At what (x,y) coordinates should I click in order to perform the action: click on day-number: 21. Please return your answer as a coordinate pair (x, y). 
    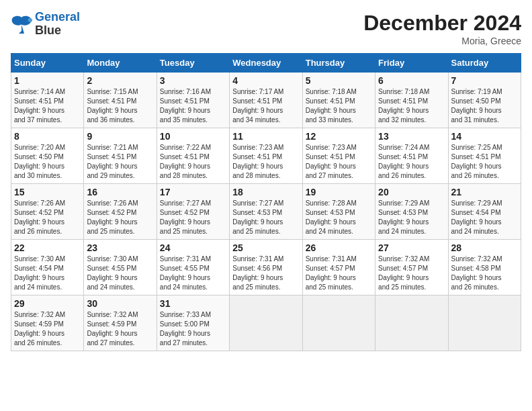
    Looking at the image, I should click on (485, 192).